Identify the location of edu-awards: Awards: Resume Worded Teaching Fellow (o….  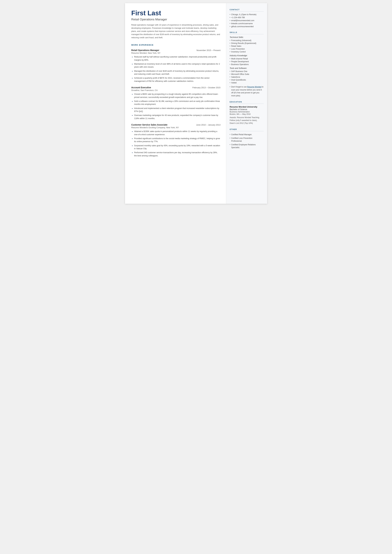
(247, 120).